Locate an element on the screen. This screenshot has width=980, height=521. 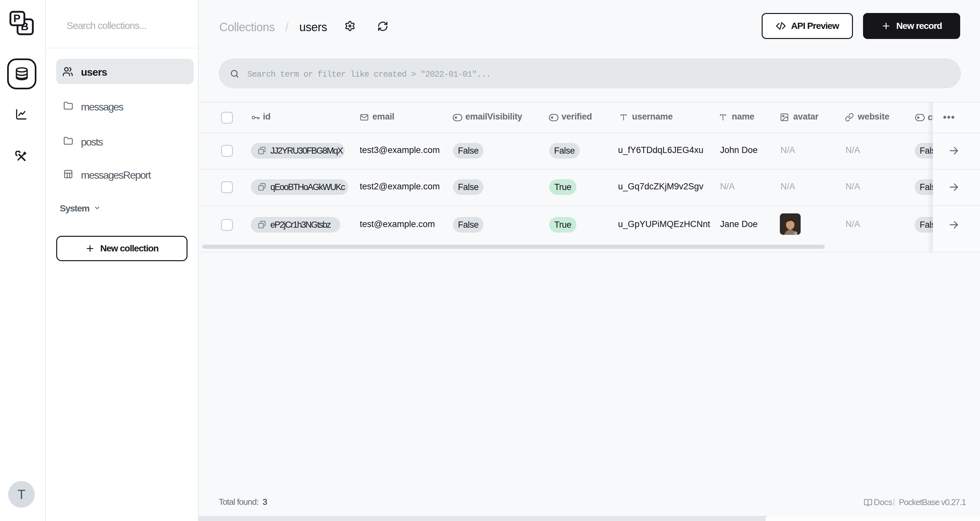
svg-text: P is located at coordinates (17, 18).